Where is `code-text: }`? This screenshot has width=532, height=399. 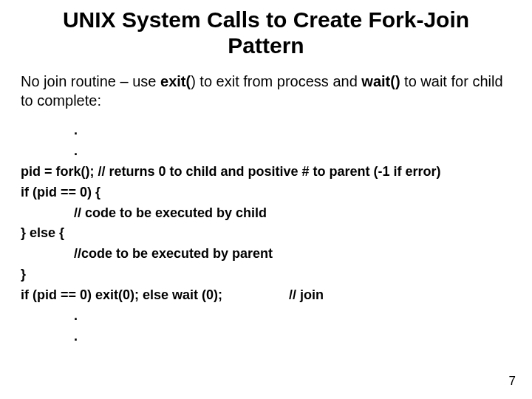
code-text: } is located at coordinates (24, 274).